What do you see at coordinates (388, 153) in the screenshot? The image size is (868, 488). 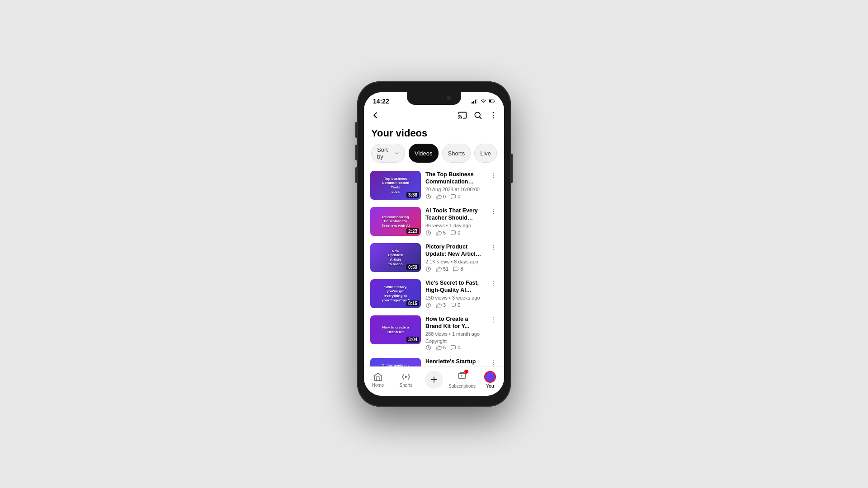 I see `sort-by-tab: Sort by` at bounding box center [388, 153].